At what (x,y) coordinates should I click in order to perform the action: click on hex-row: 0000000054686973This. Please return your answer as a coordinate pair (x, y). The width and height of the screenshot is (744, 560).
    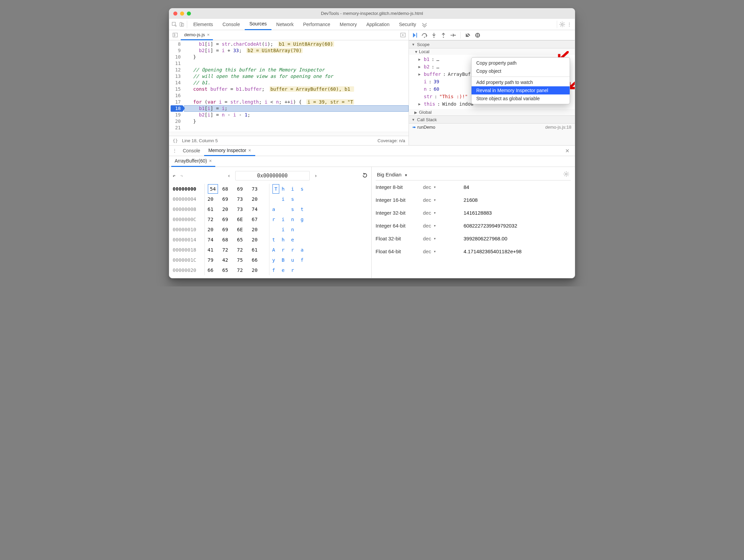
    Looking at the image, I should click on (270, 189).